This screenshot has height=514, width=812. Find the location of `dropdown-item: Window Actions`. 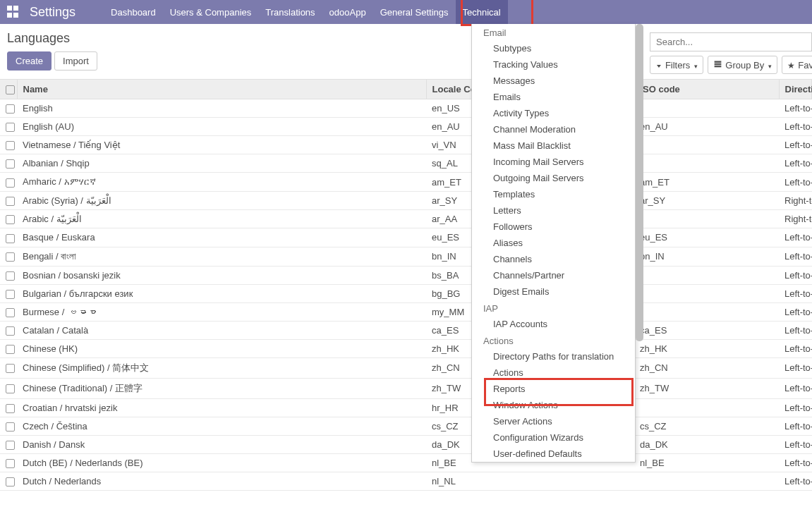

dropdown-item: Window Actions is located at coordinates (553, 405).